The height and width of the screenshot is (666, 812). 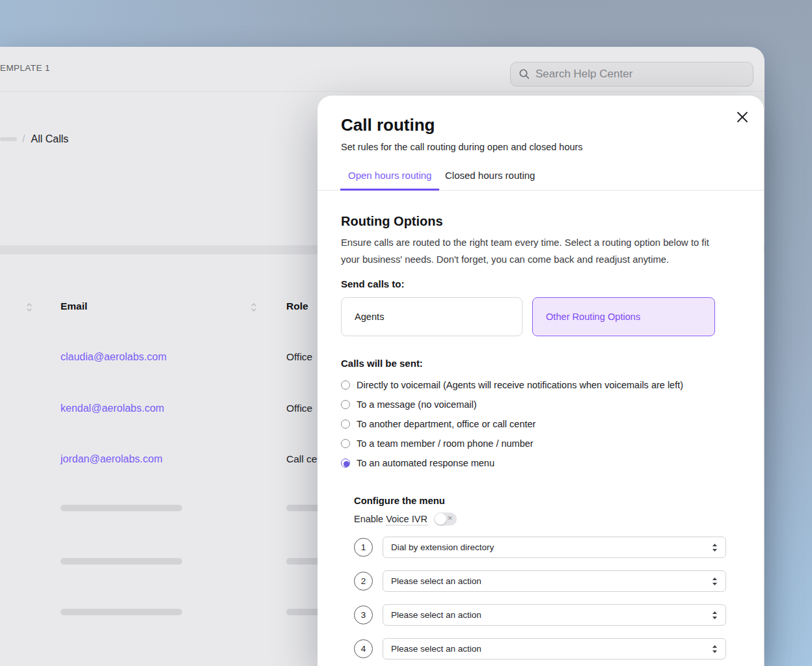 I want to click on step-number-badge: 3, so click(x=363, y=615).